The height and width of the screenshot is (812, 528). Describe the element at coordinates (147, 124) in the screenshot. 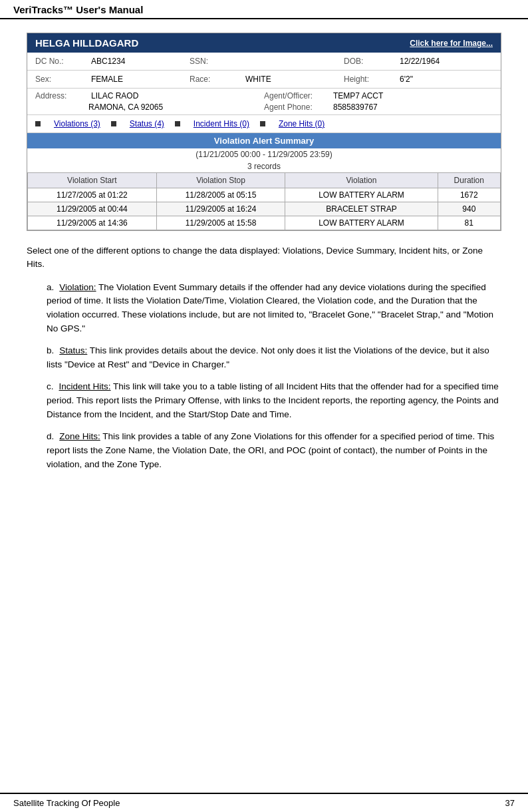

I see `status-link: Status (4)` at that location.